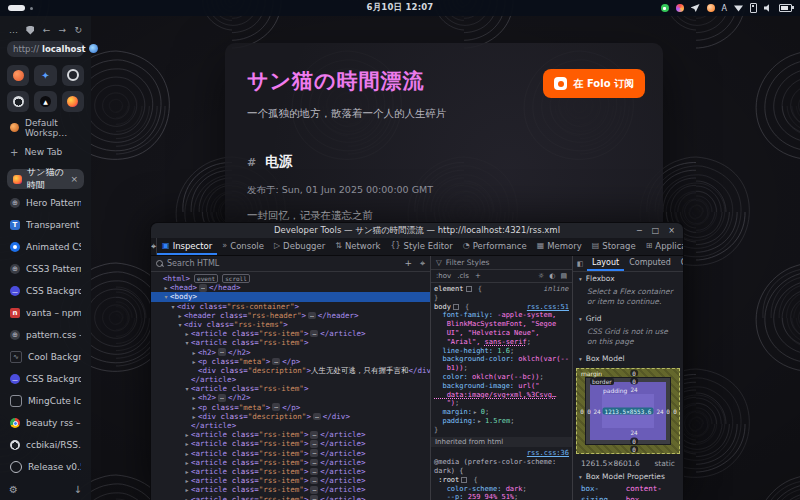 Image resolution: width=800 pixels, height=500 pixels. What do you see at coordinates (417, 230) in the screenshot?
I see `devtools-titlebar: Developer Tools — サン猫の時間漂流 — http://loca…` at bounding box center [417, 230].